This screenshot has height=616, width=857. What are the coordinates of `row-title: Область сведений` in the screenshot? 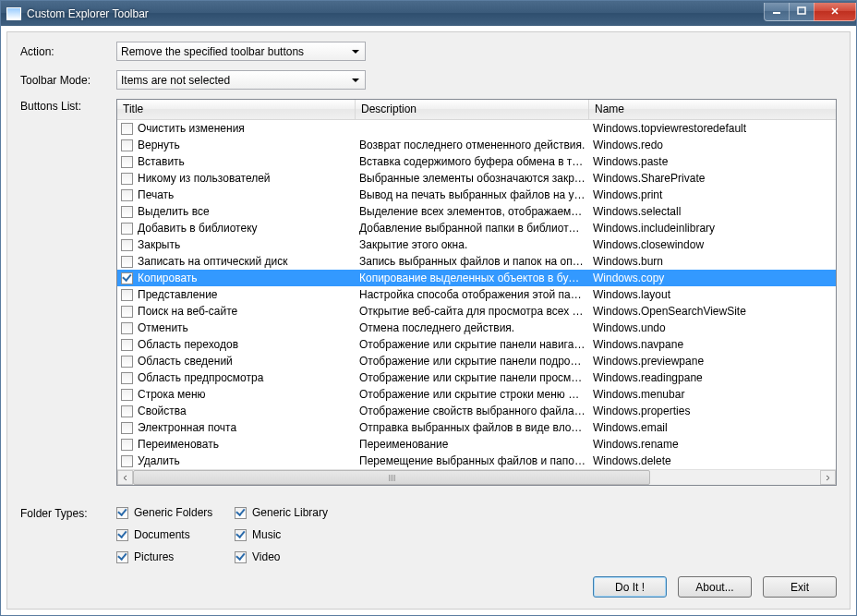 It's located at (185, 361).